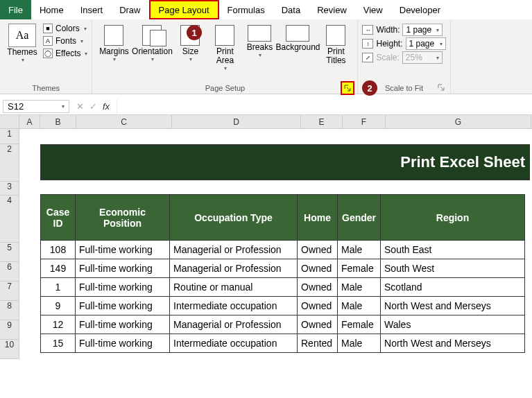 The image size is (532, 398). What do you see at coordinates (453, 325) in the screenshot?
I see `cell: Wales` at bounding box center [453, 325].